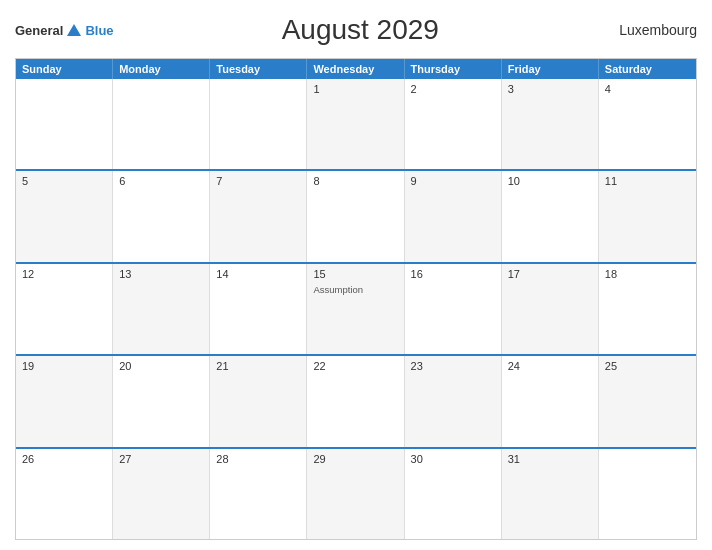 This screenshot has width=712, height=550. I want to click on day-cell-21: 21, so click(258, 401).